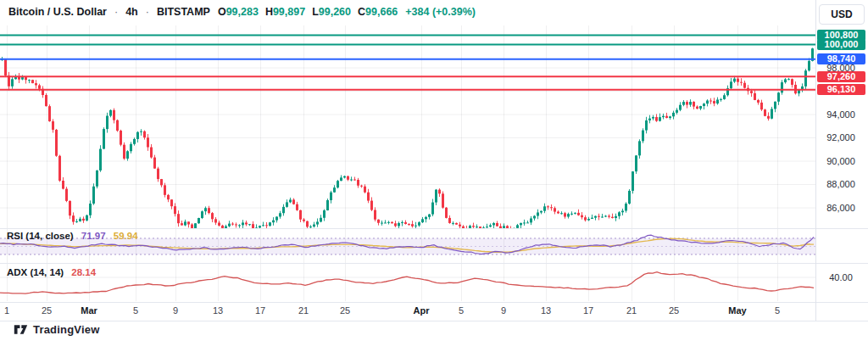  I want to click on rsi-ma-value: 59.94, so click(125, 236).